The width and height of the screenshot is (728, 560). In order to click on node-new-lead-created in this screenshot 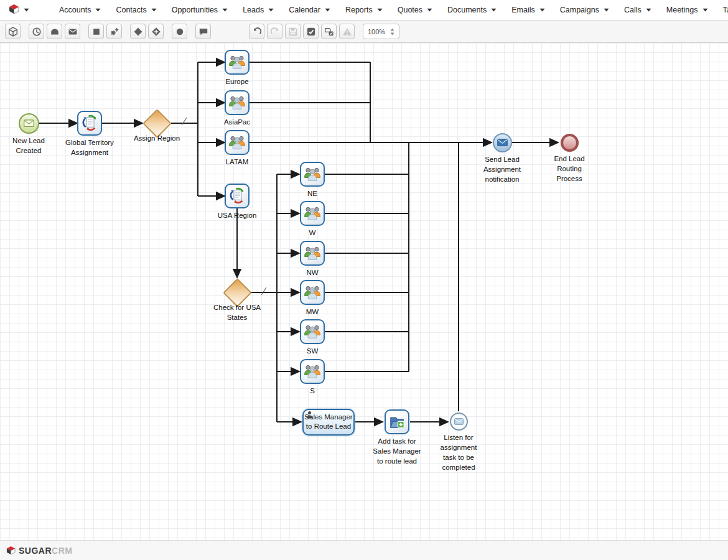, I will do `click(29, 123)`.